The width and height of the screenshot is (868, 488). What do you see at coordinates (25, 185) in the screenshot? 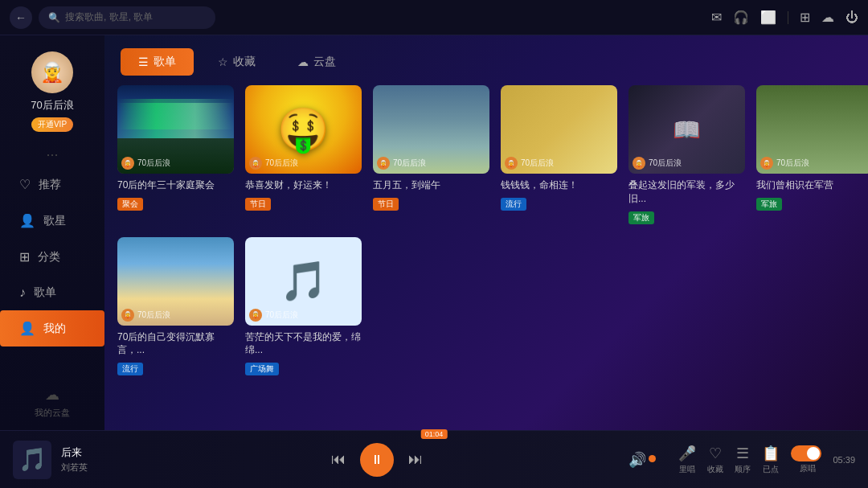
I see `recommend-icon: ♡` at bounding box center [25, 185].